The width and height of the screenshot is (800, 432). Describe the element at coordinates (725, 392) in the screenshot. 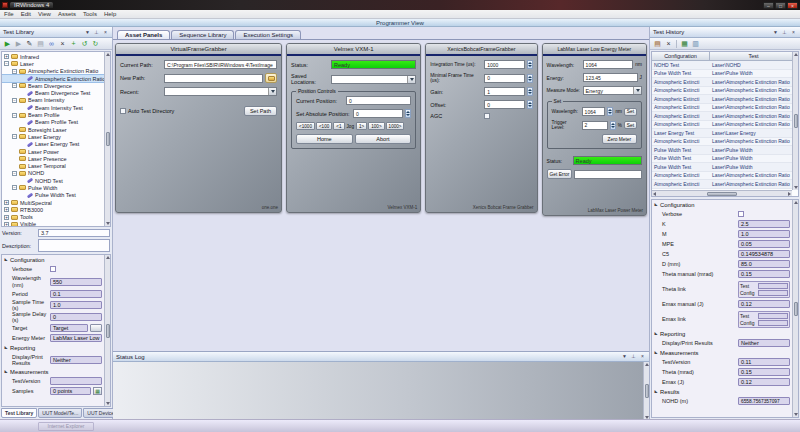

I see `section-results: ◢Results` at that location.